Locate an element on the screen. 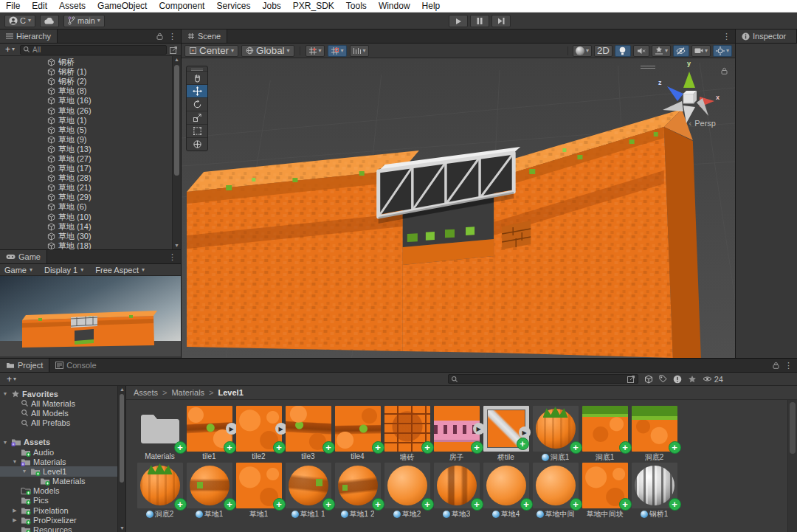 This screenshot has width=797, height=532. menu-assets: Assets is located at coordinates (72, 6).